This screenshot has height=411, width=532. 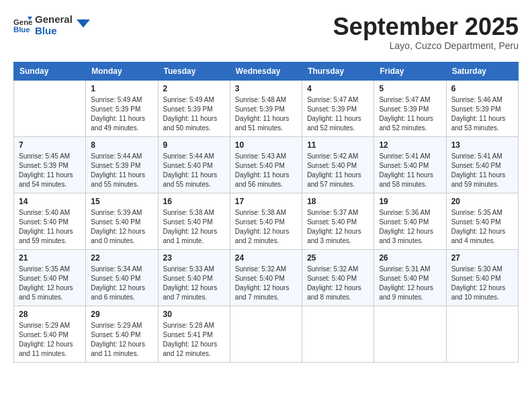 I want to click on day-number: 13, so click(x=482, y=145).